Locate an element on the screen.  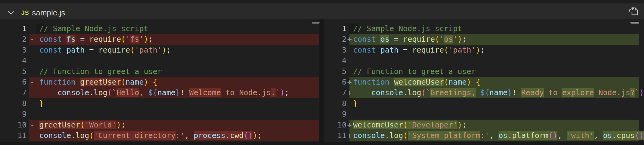
left-editor-scrollbar-slider is located at coordinates (316, 23).